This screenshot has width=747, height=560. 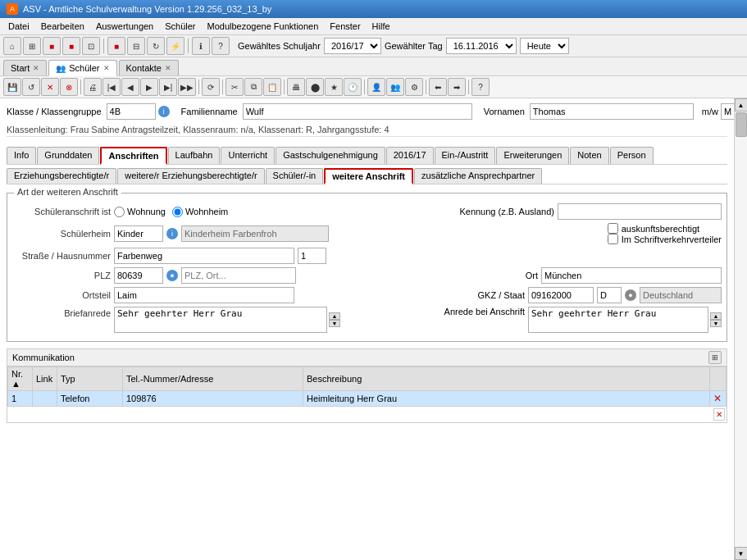 I want to click on tab-schueler: 👥 Schüler ✕, so click(x=82, y=68).